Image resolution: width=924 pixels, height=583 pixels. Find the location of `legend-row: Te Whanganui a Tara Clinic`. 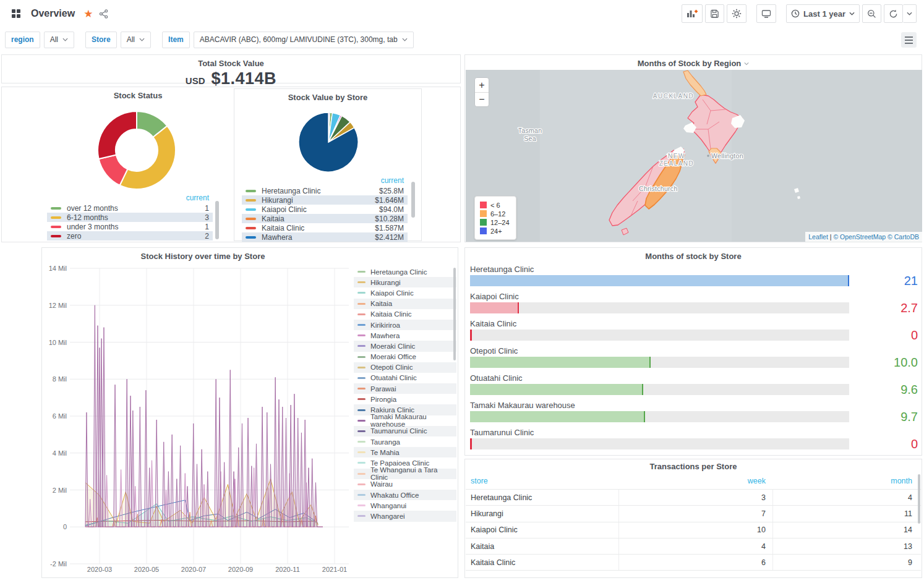

legend-row: Te Whanganui a Tara Clinic is located at coordinates (405, 474).